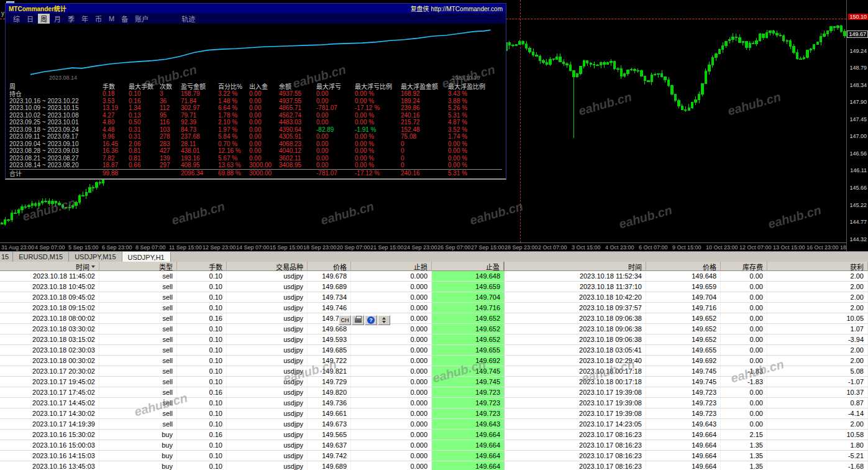 This screenshot has width=868, height=470. I want to click on print-button, so click(358, 320).